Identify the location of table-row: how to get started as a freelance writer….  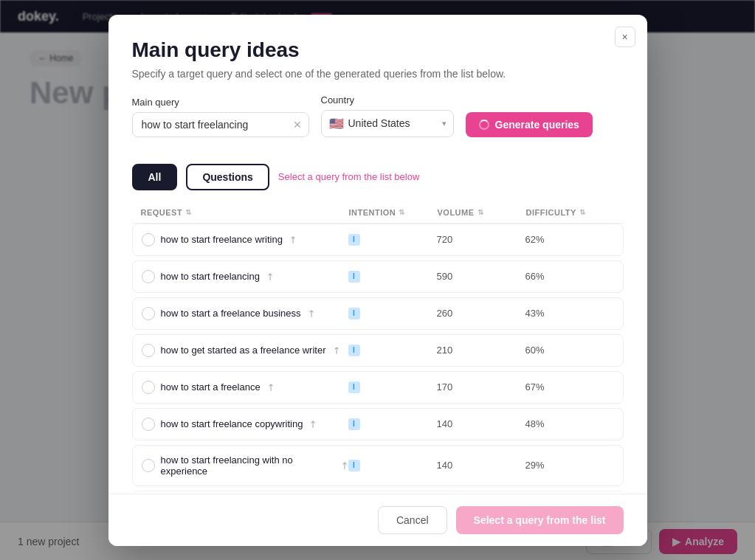
(378, 350).